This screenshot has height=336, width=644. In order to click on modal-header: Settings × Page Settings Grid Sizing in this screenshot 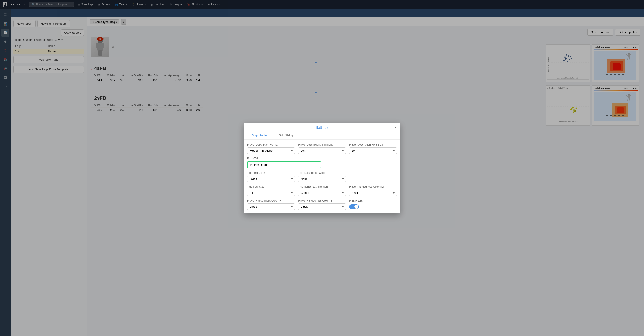, I will do `click(283, 131)`.